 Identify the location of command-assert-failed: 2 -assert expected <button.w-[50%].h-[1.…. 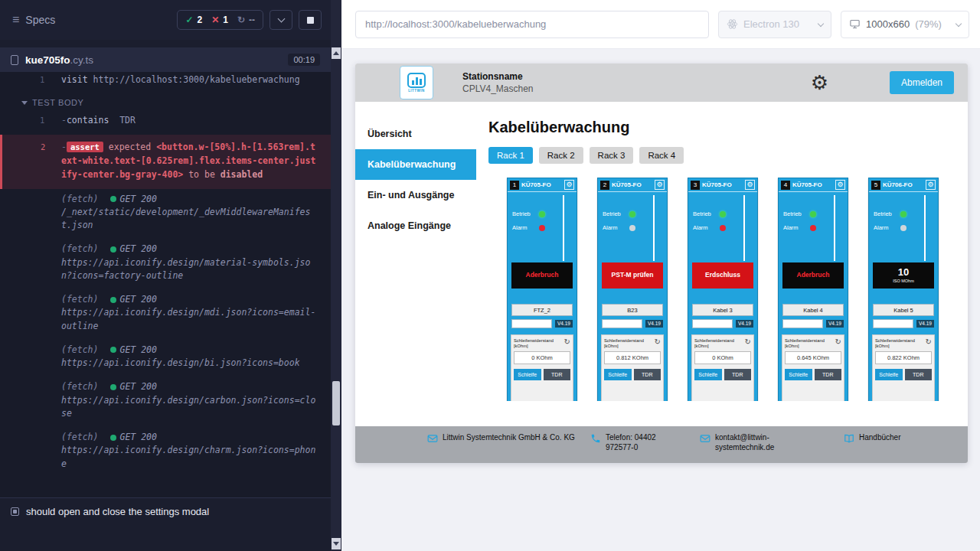
(165, 162).